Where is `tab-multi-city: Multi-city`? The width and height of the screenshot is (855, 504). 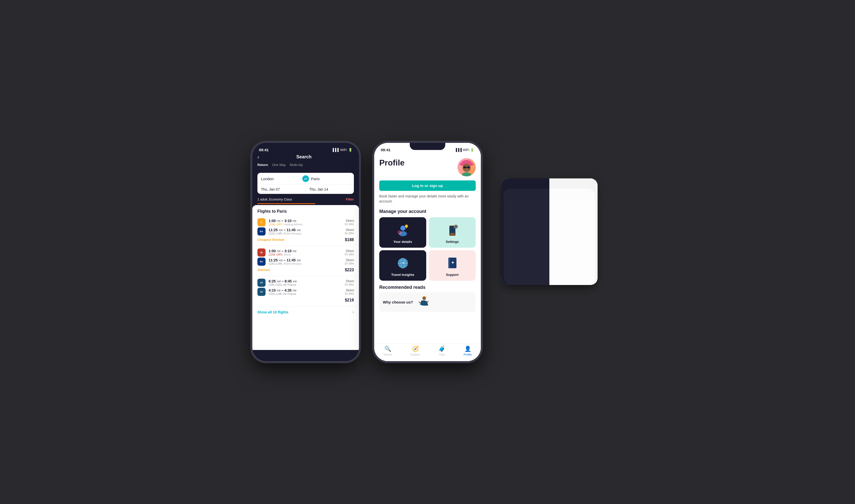 tab-multi-city: Multi-city is located at coordinates (296, 165).